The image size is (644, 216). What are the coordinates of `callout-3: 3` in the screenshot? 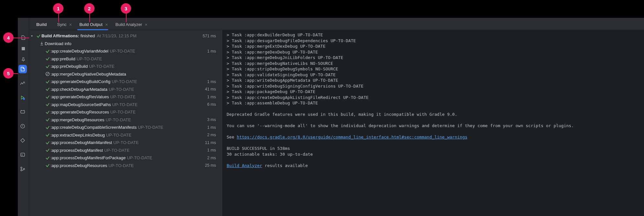 It's located at (126, 8).